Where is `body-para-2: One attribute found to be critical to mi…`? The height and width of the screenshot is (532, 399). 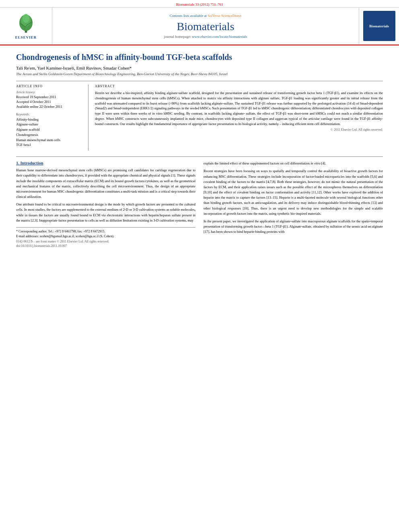
body-para-2: One attribute found to be critical to mi… is located at coordinates (106, 212).